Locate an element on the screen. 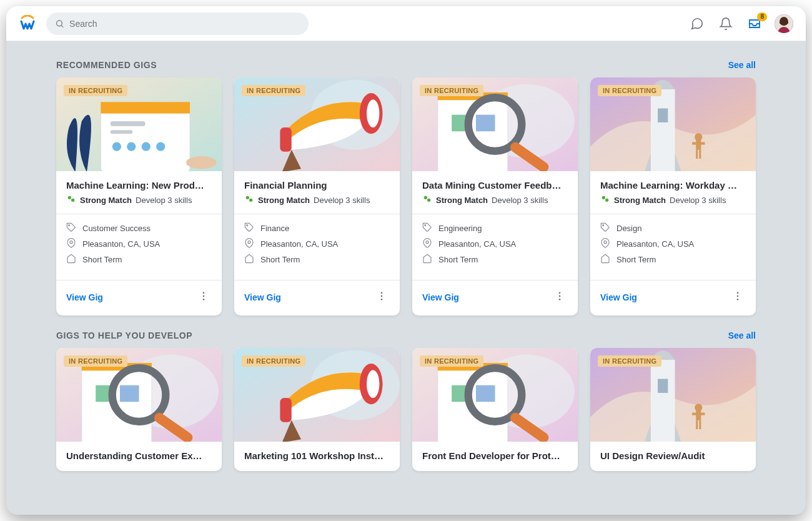 The width and height of the screenshot is (812, 521). term-row: Short Term is located at coordinates (495, 260).